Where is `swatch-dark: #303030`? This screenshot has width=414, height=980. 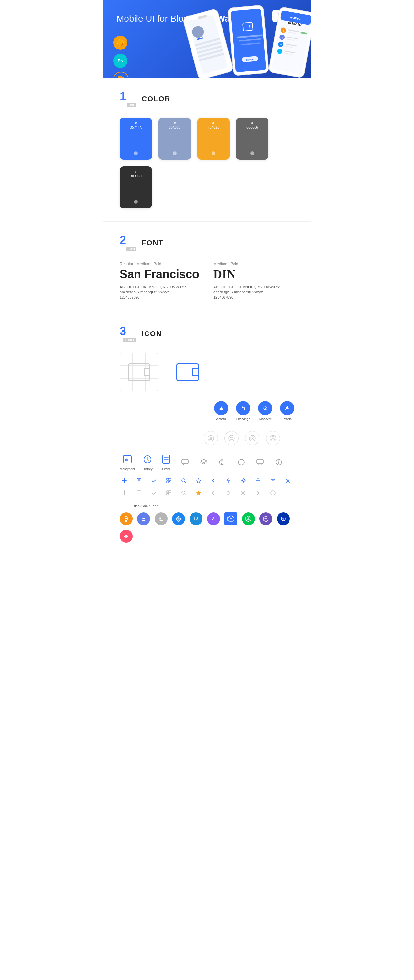 swatch-dark: #303030 is located at coordinates (136, 187).